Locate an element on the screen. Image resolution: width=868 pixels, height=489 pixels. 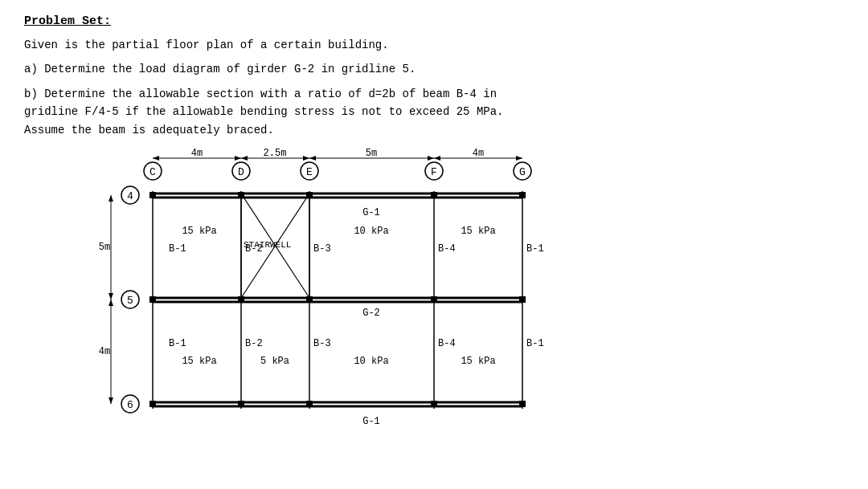
node-C6 is located at coordinates (153, 404).